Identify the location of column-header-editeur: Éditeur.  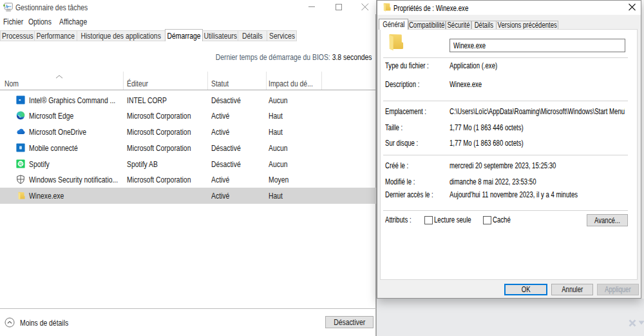
(140, 83).